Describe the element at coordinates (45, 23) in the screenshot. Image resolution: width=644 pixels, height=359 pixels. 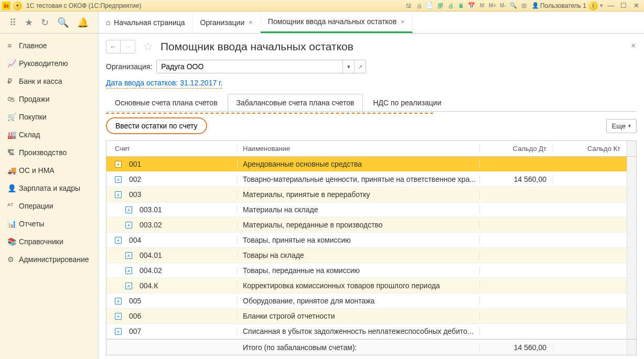
I see `history-icon: ↻` at that location.